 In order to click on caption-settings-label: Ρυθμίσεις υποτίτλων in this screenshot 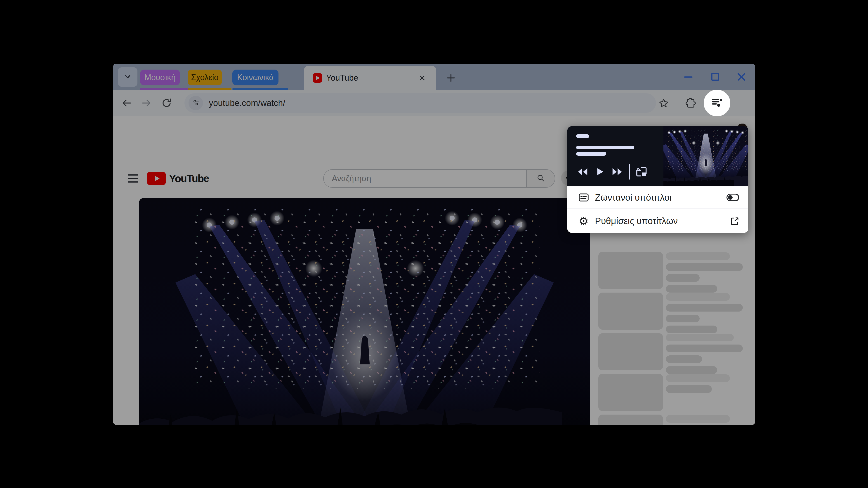, I will do `click(636, 221)`.